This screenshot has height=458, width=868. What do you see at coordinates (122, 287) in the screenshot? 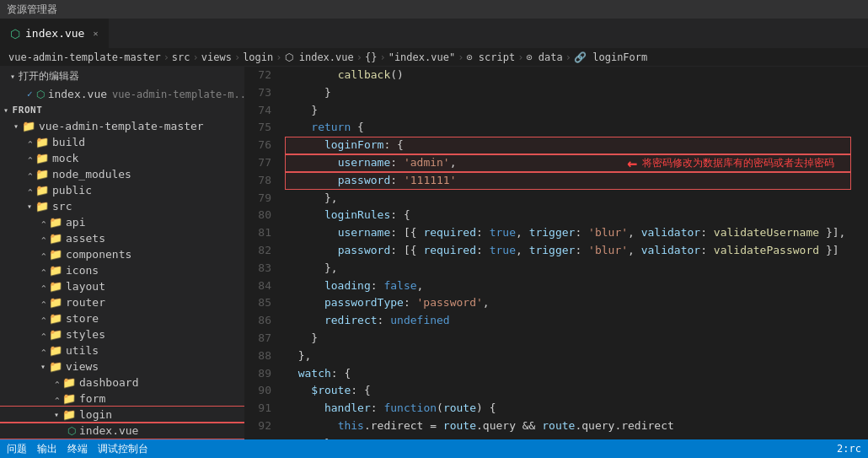
I see `tree-item-layout: › 📁 layout` at bounding box center [122, 287].